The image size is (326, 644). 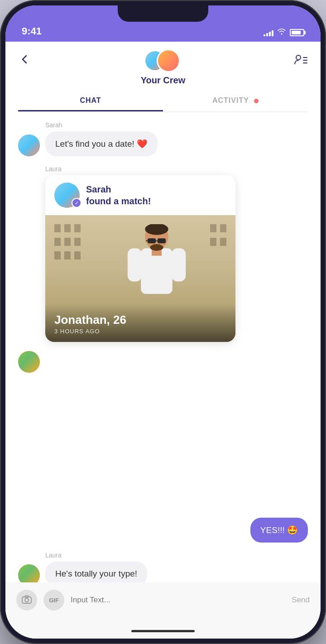 I want to click on tab-activity: ACTIVITY, so click(x=235, y=101).